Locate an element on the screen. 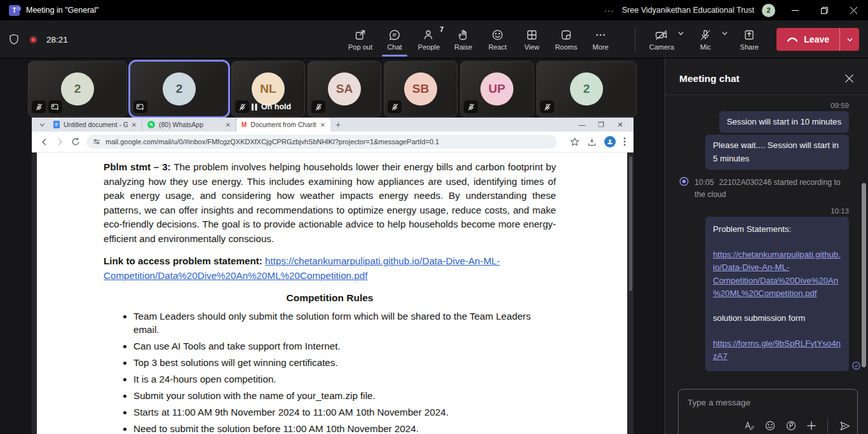 This screenshot has width=868, height=434. viewer-scrollbar is located at coordinates (630, 224).